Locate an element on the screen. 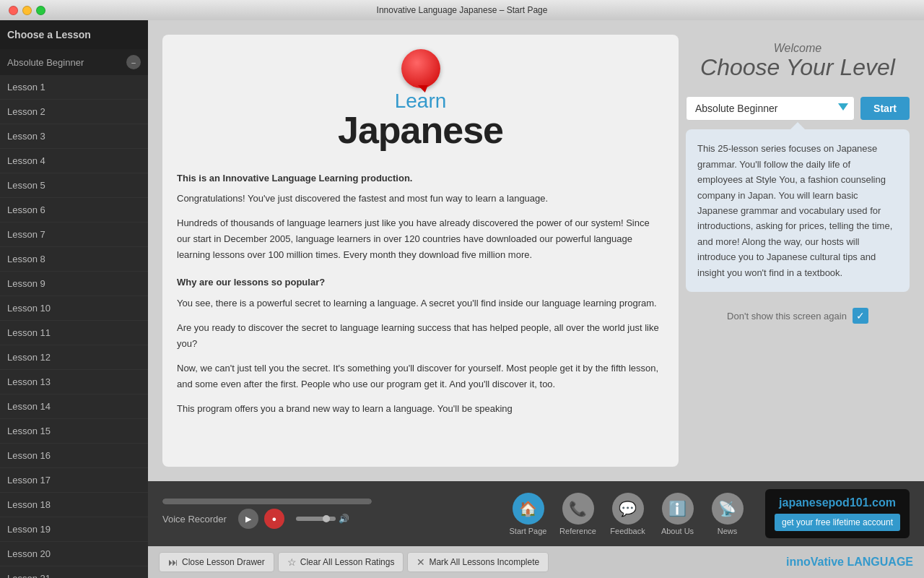 Image resolution: width=924 pixels, height=578 pixels. player-section: Voice Recorder ▶ ● 🔊 is located at coordinates (326, 514).